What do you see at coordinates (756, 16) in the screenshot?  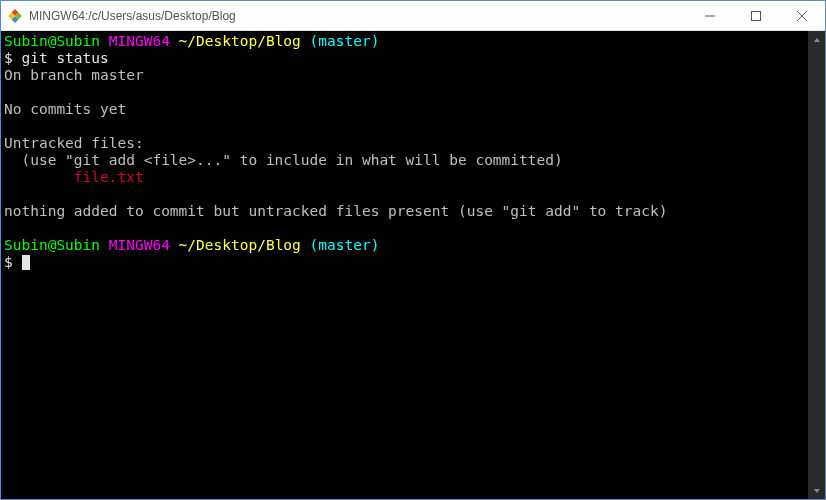 I see `maximize-button` at bounding box center [756, 16].